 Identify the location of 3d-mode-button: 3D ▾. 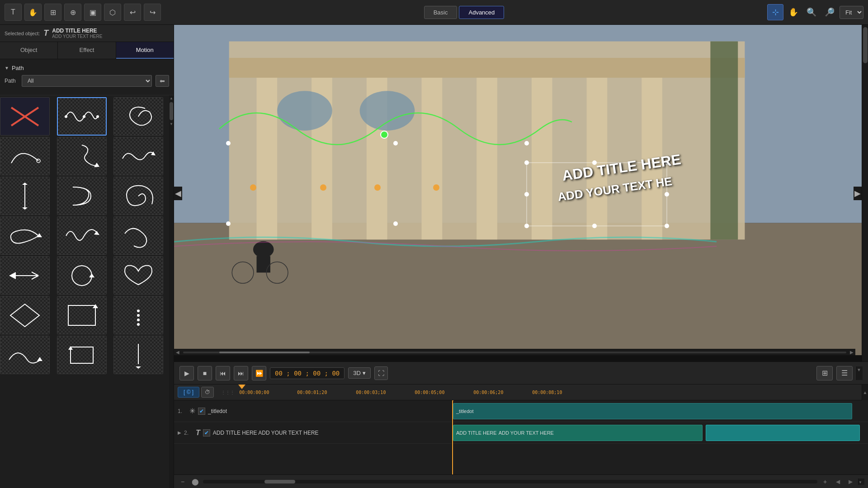
(359, 373).